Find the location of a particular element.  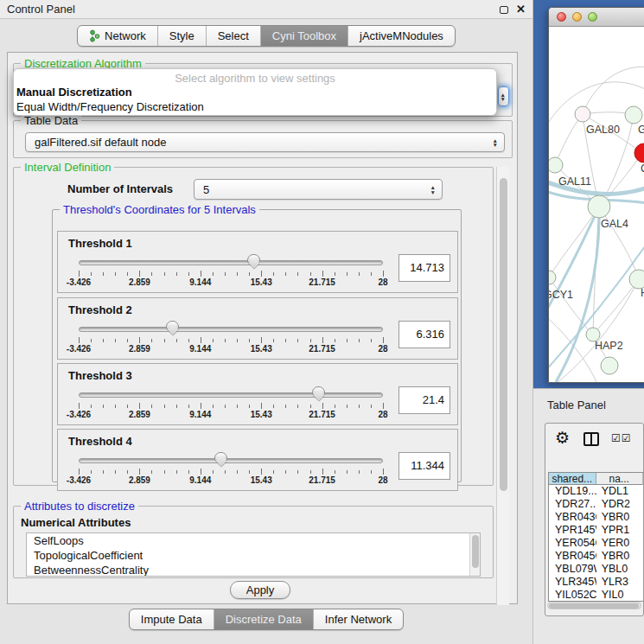

list-scrollbar is located at coordinates (475, 555).